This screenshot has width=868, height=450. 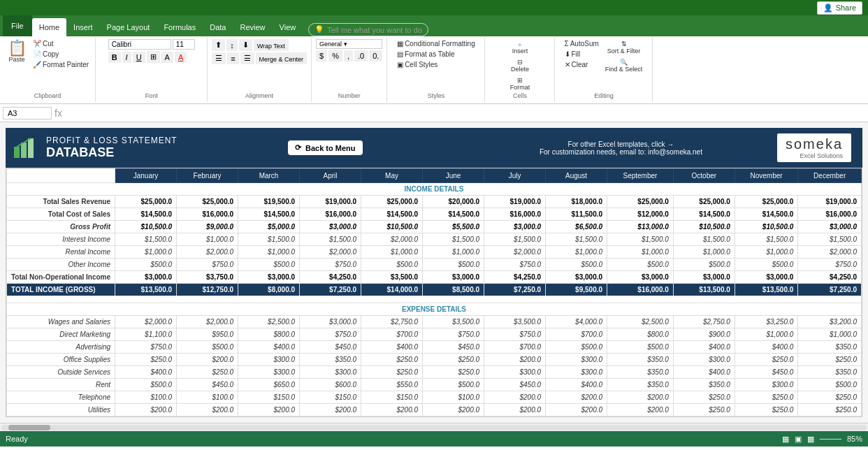 What do you see at coordinates (400, 43) in the screenshot?
I see `conditional-icon: ▦` at bounding box center [400, 43].